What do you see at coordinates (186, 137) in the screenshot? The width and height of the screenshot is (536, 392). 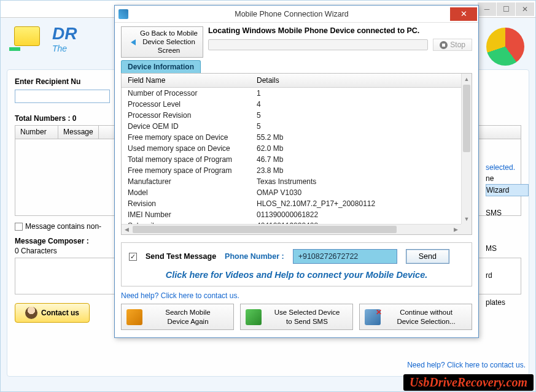 I see `field-name-cell: Free memory space on Device` at bounding box center [186, 137].